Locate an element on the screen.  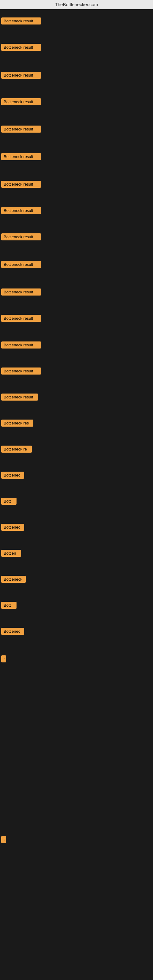
bottleneck-badge-19: Bott is located at coordinates (9, 501).